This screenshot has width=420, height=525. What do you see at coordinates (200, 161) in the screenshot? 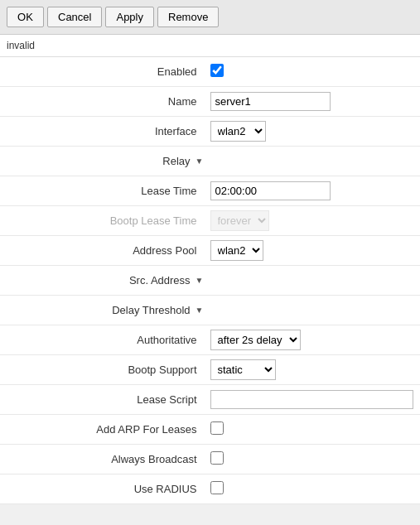
I see `relay-arrow-icon: ▼` at bounding box center [200, 161].